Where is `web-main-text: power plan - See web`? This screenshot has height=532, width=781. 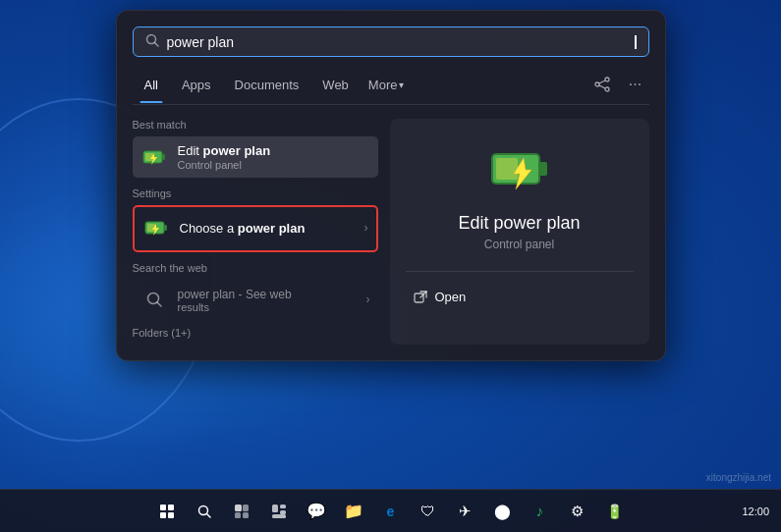
web-main-text: power plan - See web is located at coordinates (267, 294).